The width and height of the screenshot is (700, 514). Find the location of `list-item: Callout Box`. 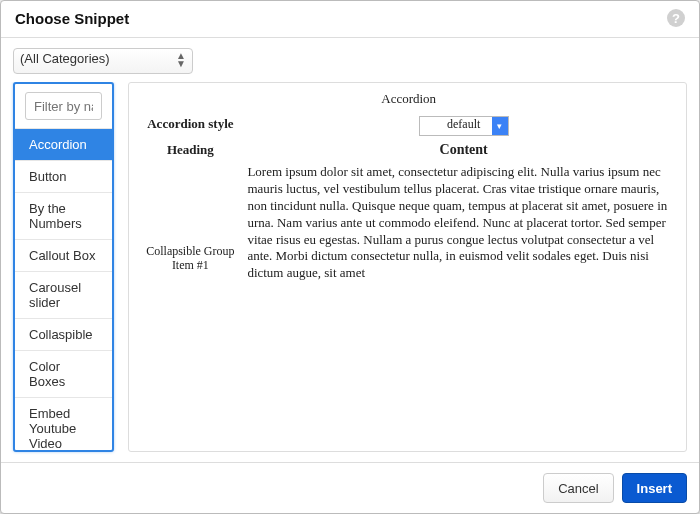

list-item: Callout Box is located at coordinates (64, 256).